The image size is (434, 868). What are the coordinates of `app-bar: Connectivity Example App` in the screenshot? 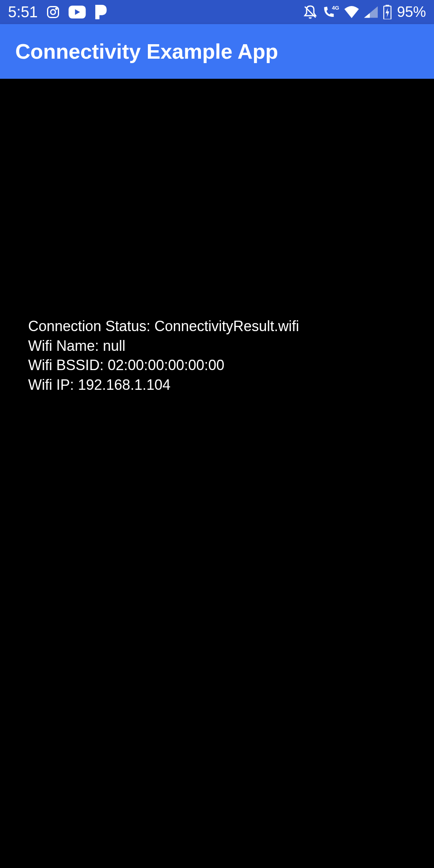 It's located at (217, 51).